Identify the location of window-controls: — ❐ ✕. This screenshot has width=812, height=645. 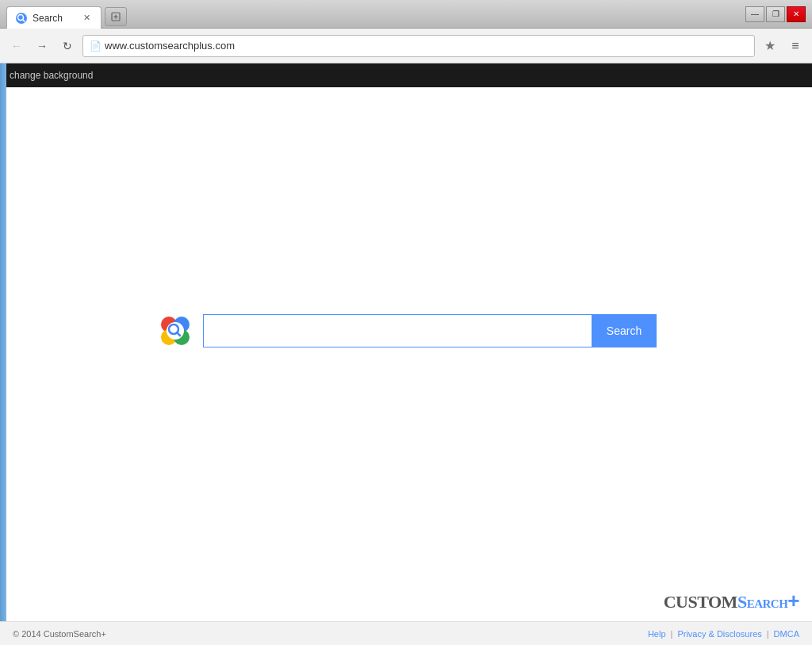
(776, 14).